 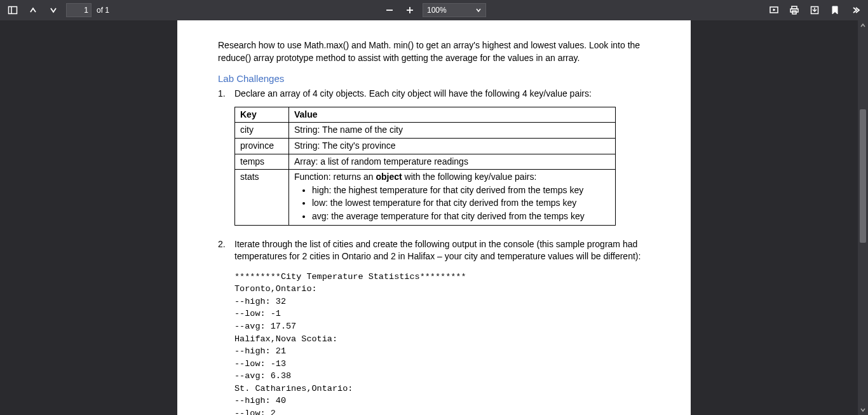 I want to click on th-key: Key, so click(x=262, y=114).